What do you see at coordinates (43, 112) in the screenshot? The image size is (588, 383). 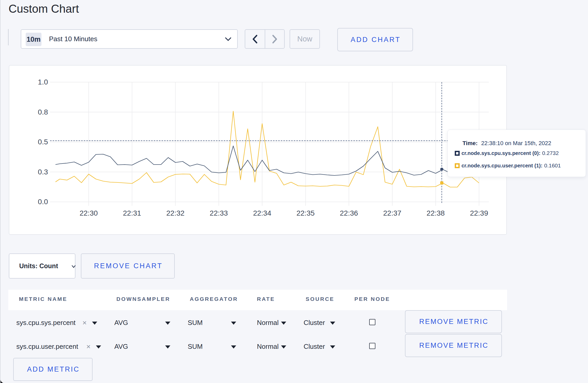 I see `svg-text: 0.8` at bounding box center [43, 112].